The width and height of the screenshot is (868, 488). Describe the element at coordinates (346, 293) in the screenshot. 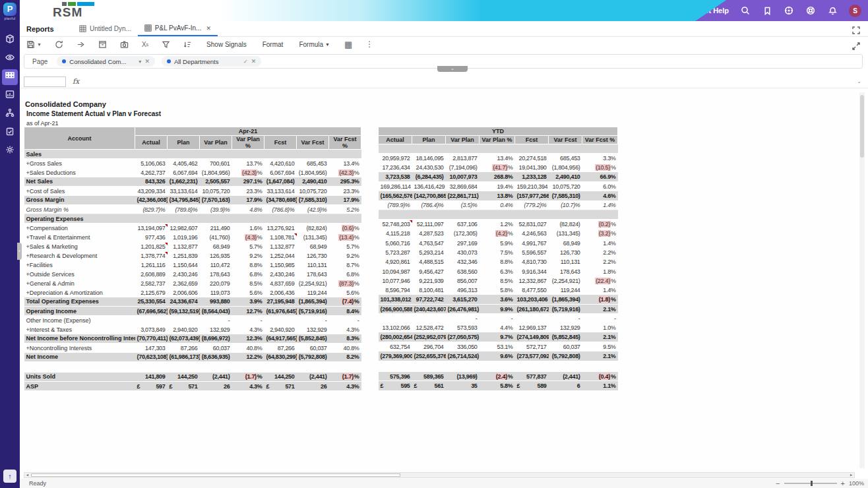

I see `table-cell: 5.6%` at that location.